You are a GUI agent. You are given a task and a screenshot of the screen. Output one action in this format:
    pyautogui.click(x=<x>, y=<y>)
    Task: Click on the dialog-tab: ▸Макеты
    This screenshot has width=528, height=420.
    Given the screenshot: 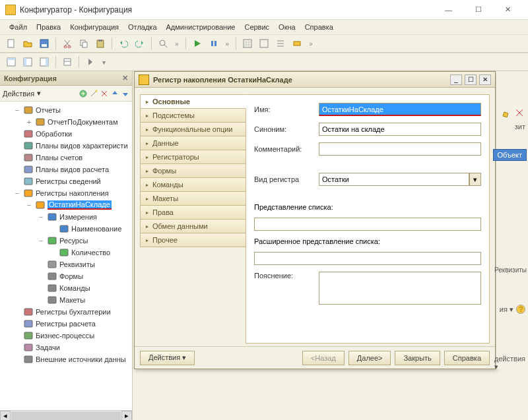 What is the action you would take?
    pyautogui.click(x=193, y=198)
    